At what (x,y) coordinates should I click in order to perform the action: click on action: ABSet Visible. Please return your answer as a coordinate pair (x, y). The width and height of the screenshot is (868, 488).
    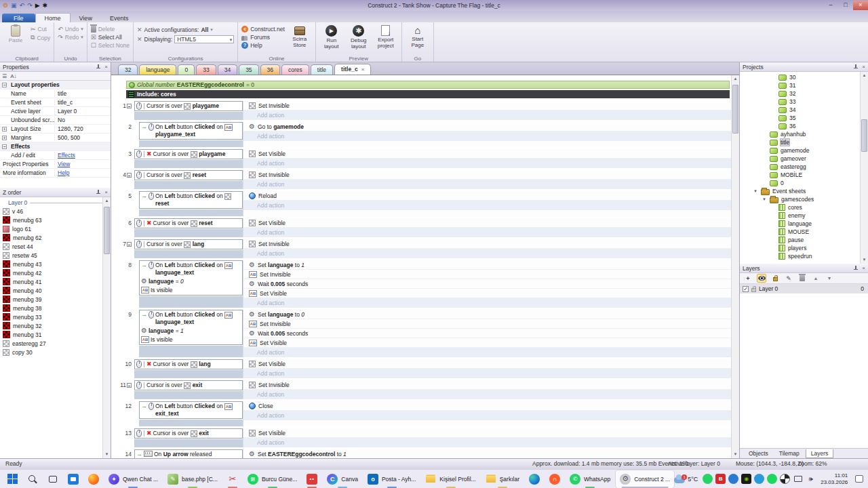
    Looking at the image, I should click on (487, 293).